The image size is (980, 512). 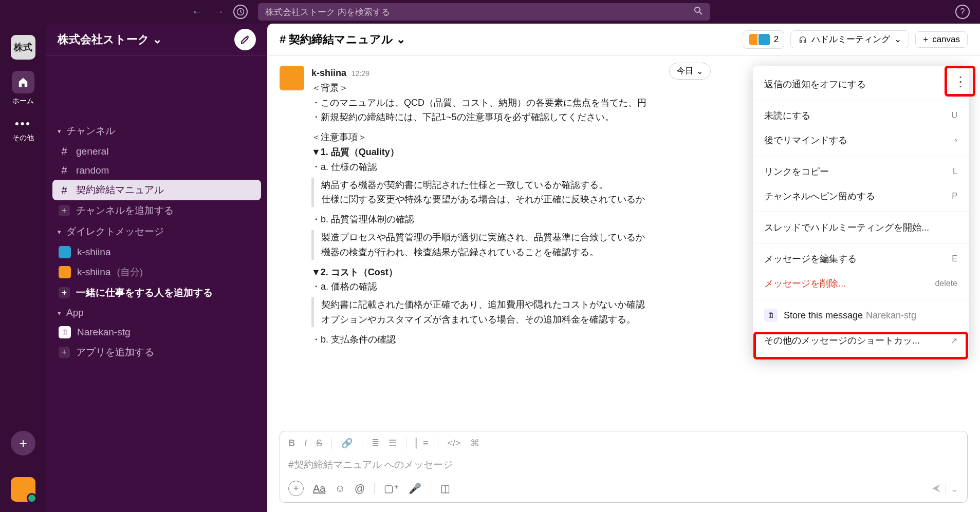 What do you see at coordinates (319, 444) in the screenshot?
I see `strike-icon: S` at bounding box center [319, 444].